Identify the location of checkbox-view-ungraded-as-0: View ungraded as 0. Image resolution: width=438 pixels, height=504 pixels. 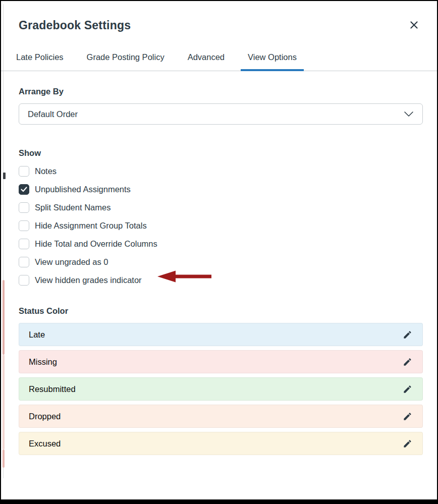
(221, 262).